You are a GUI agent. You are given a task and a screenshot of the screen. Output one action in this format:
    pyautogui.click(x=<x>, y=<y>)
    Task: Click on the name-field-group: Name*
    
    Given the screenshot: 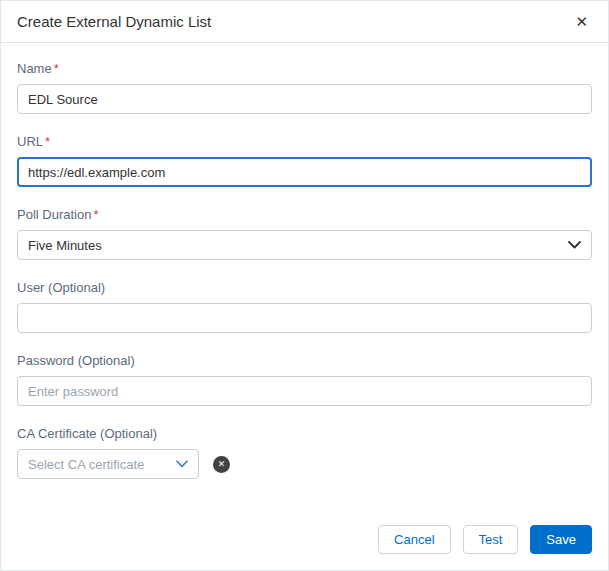 What is the action you would take?
    pyautogui.click(x=304, y=88)
    